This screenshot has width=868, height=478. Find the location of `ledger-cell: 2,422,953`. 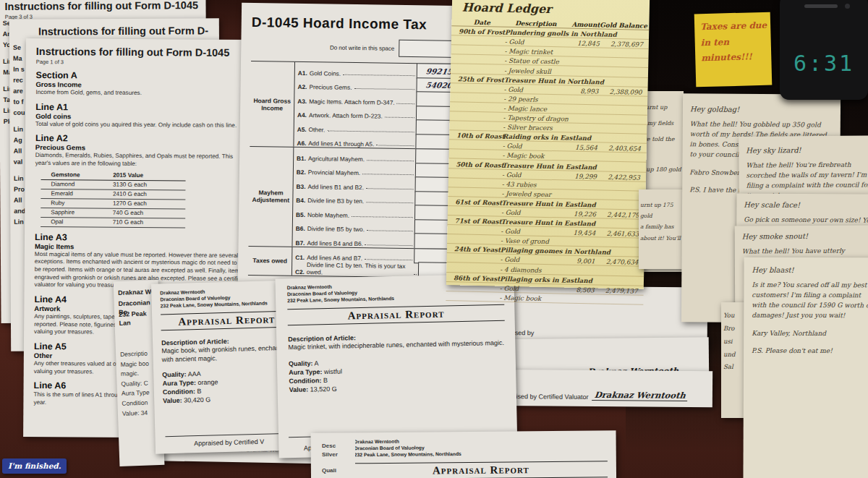

ledger-cell: 2,422,953 is located at coordinates (618, 176).